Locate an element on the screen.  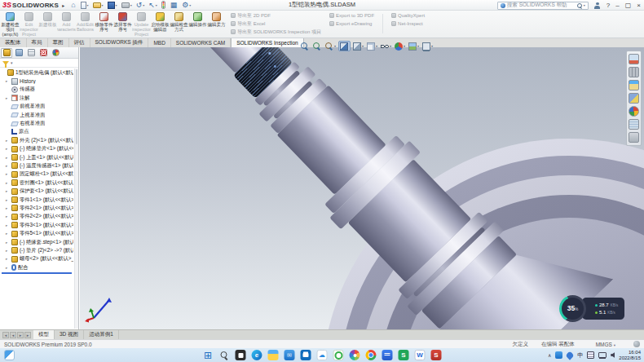
ribbon-button: Update Inspection Project is located at coordinates (142, 24).